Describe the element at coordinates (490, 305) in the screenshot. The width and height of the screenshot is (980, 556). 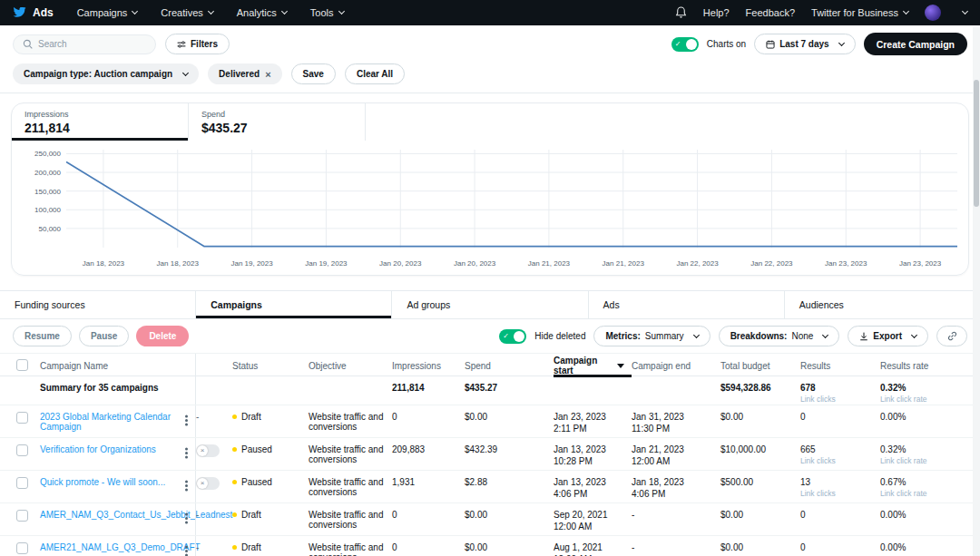
I see `section-tabs: Funding sources Campaigns Ad groups Ads …` at that location.